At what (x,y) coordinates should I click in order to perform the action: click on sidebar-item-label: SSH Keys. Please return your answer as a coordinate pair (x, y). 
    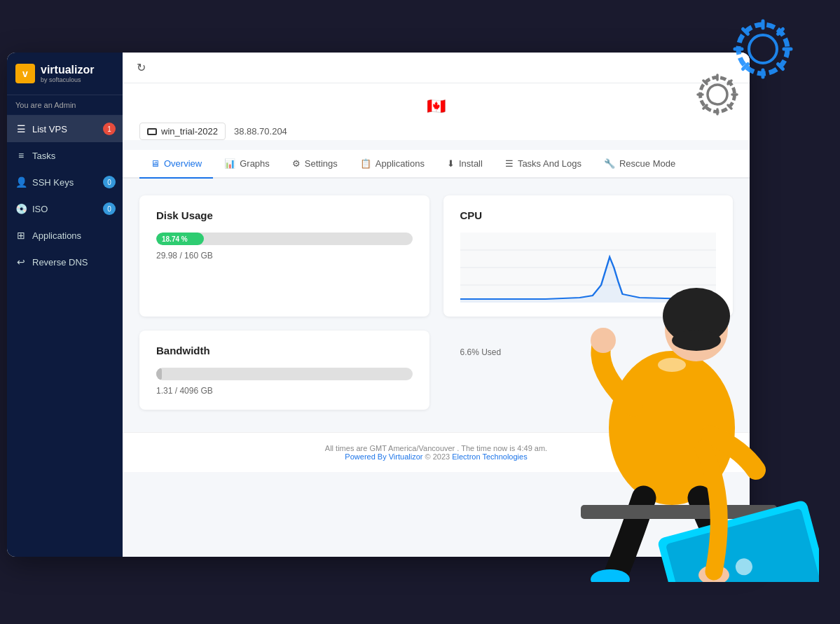
    Looking at the image, I should click on (53, 182).